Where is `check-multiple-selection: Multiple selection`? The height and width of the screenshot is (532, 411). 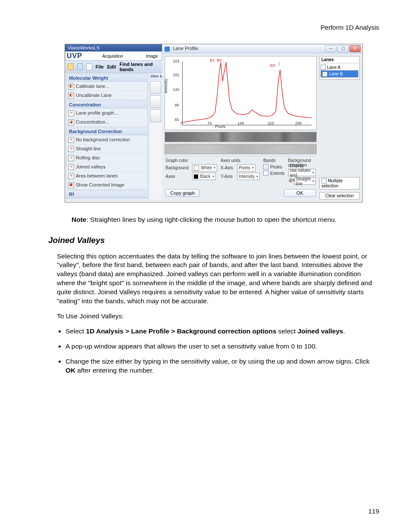 check-multiple-selection: Multiple selection is located at coordinates (339, 184).